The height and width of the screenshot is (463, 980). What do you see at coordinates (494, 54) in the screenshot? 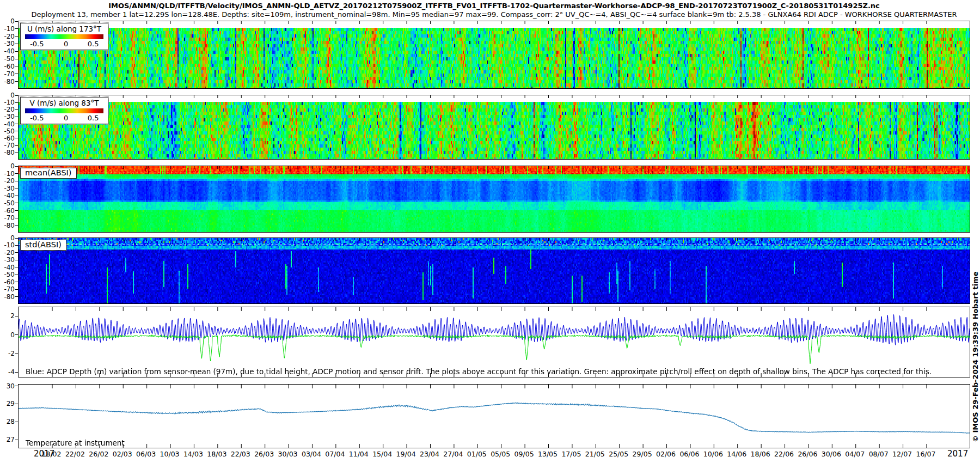
I see `u-velocity-heatmap` at bounding box center [494, 54].